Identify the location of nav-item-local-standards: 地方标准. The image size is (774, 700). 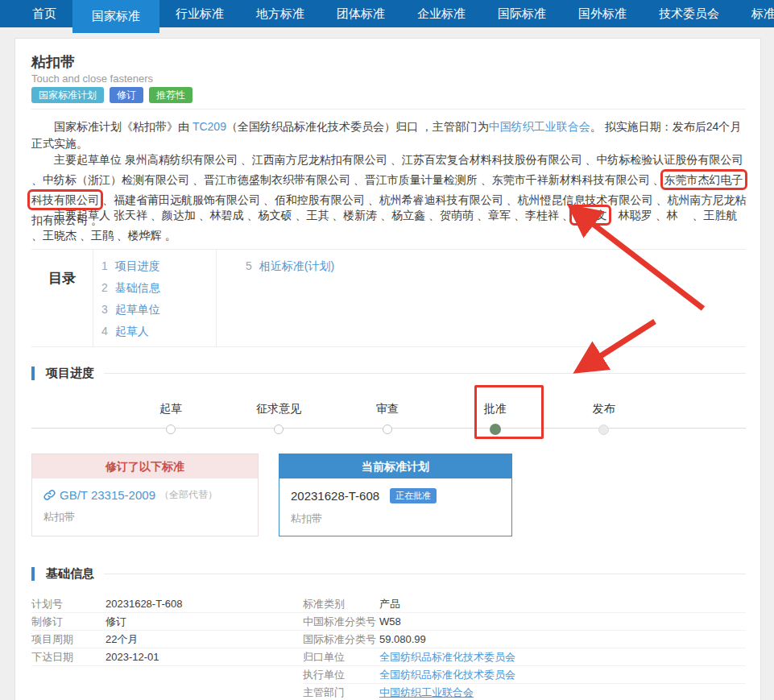
(280, 14).